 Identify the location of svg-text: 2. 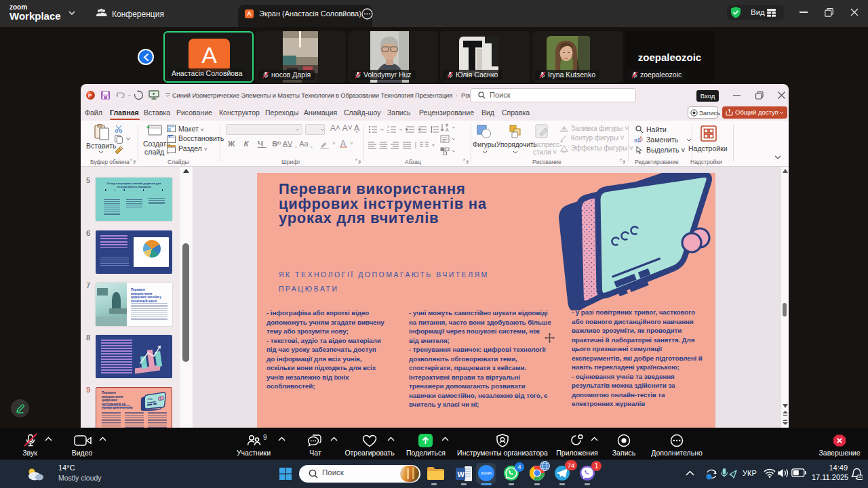
(388, 131).